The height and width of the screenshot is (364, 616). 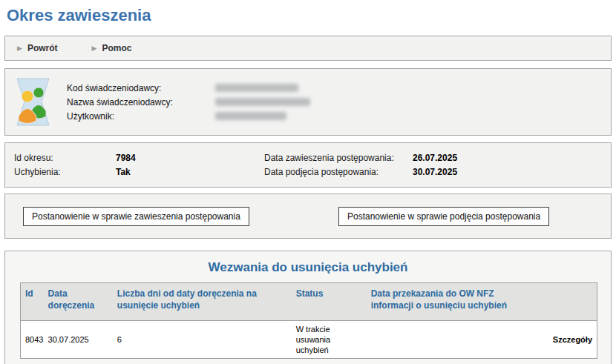 What do you see at coordinates (569, 302) in the screenshot?
I see `column-header-details` at bounding box center [569, 302].